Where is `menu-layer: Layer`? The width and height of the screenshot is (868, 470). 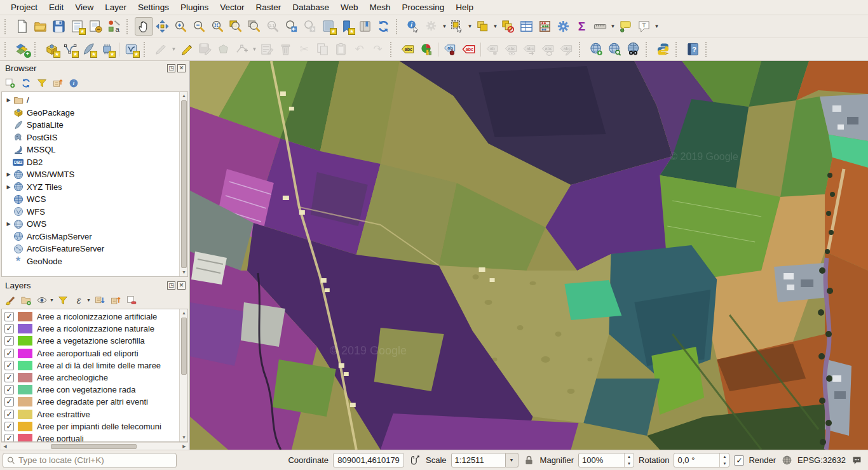
menu-layer: Layer is located at coordinates (116, 8).